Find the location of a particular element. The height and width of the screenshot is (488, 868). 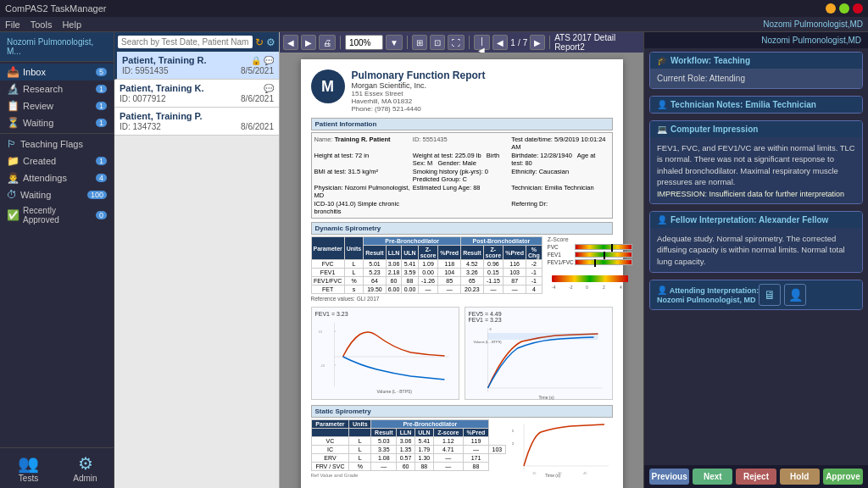

sidebar-item-inbox: 📥 Inbox 5 is located at coordinates (57, 72).